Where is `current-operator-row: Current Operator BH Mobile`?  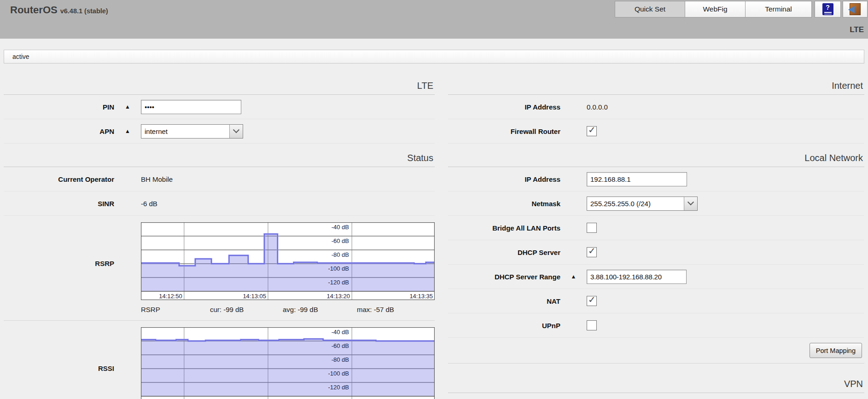 current-operator-row: Current Operator BH Mobile is located at coordinates (219, 179).